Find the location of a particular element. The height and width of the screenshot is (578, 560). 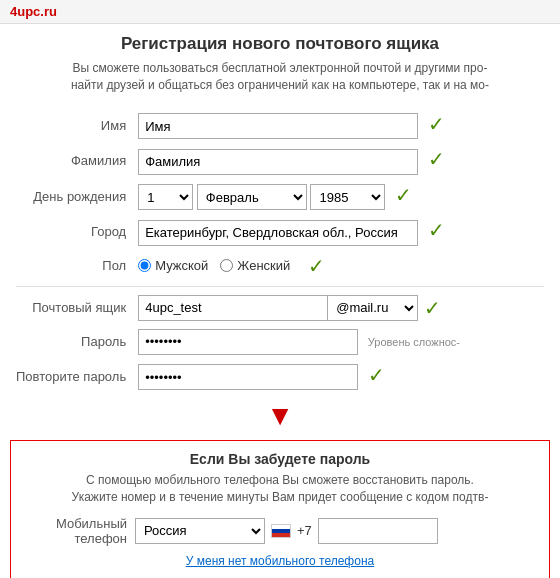

gender-label: Пол is located at coordinates (71, 266).